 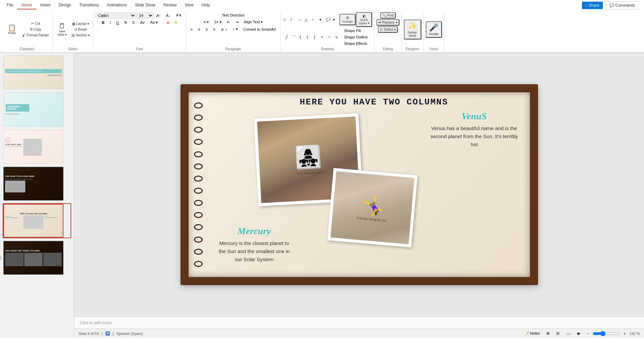 What do you see at coordinates (356, 31) in the screenshot?
I see `shape-fill-button: Shape Fill` at bounding box center [356, 31].